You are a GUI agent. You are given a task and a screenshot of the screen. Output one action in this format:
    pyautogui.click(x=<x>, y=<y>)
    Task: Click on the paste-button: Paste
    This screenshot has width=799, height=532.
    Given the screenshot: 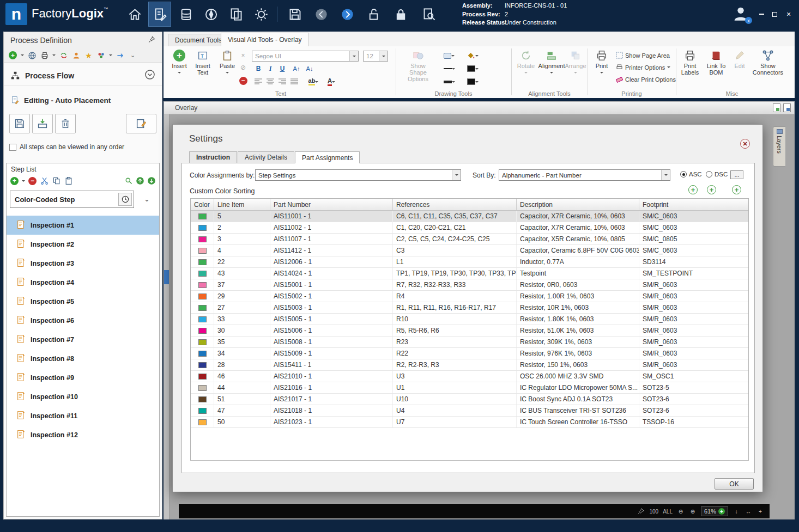 What is the action you would take?
    pyautogui.click(x=227, y=62)
    